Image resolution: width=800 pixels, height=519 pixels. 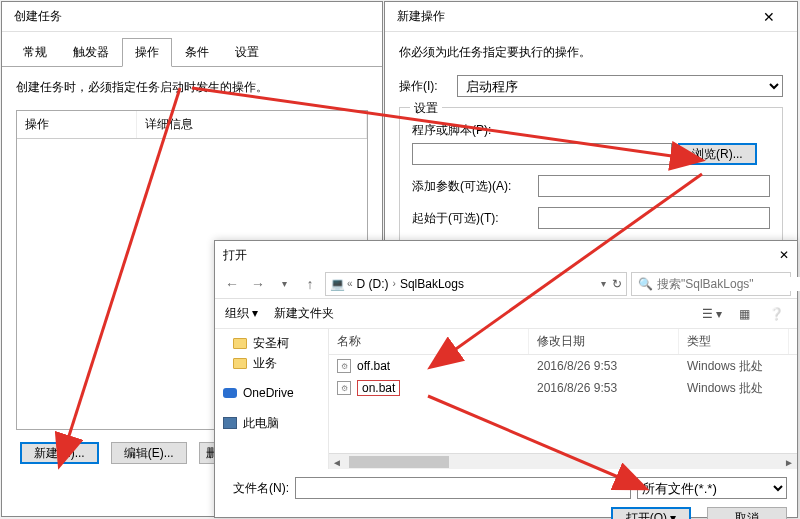 I want to click on action-type-select: 启动程序, so click(x=620, y=86).